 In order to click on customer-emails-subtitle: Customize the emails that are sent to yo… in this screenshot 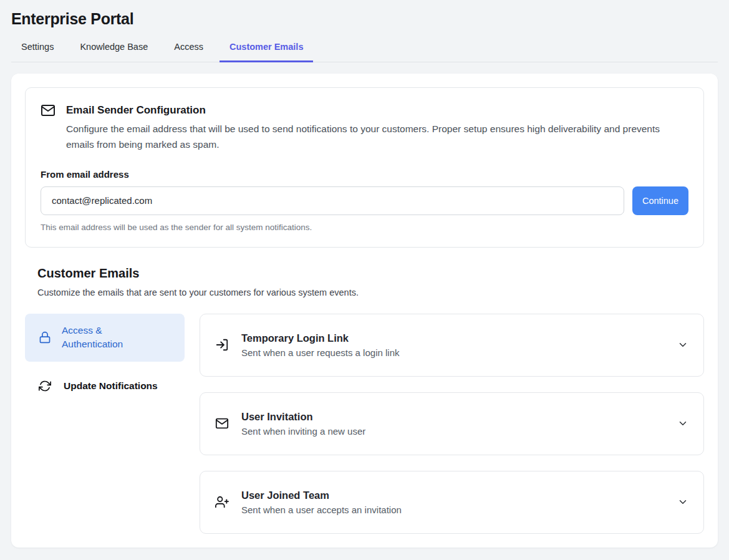, I will do `click(370, 292)`.